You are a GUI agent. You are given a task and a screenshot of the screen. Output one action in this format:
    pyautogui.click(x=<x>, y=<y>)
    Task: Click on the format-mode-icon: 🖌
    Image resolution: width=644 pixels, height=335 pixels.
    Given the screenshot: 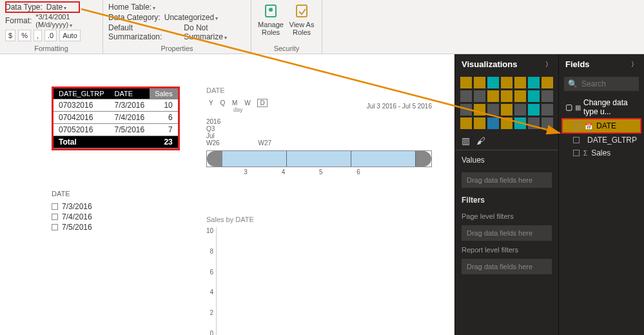 What is the action you would take?
    pyautogui.click(x=481, y=141)
    